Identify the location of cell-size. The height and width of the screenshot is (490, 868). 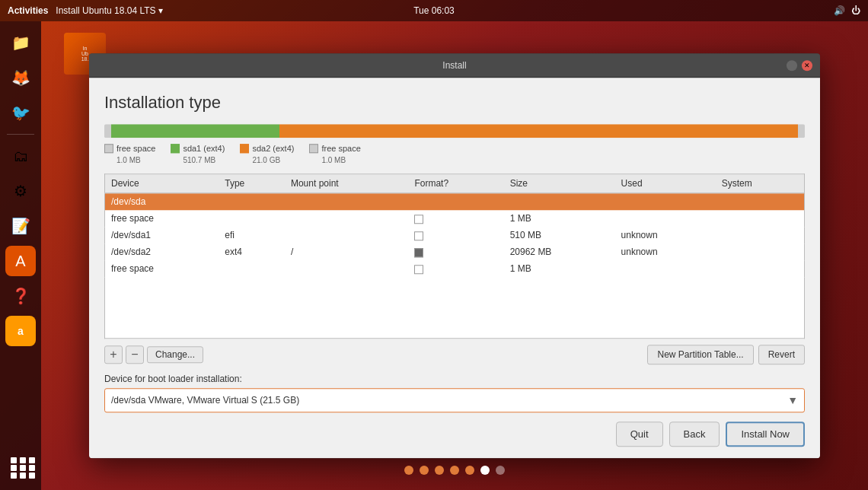
(560, 202).